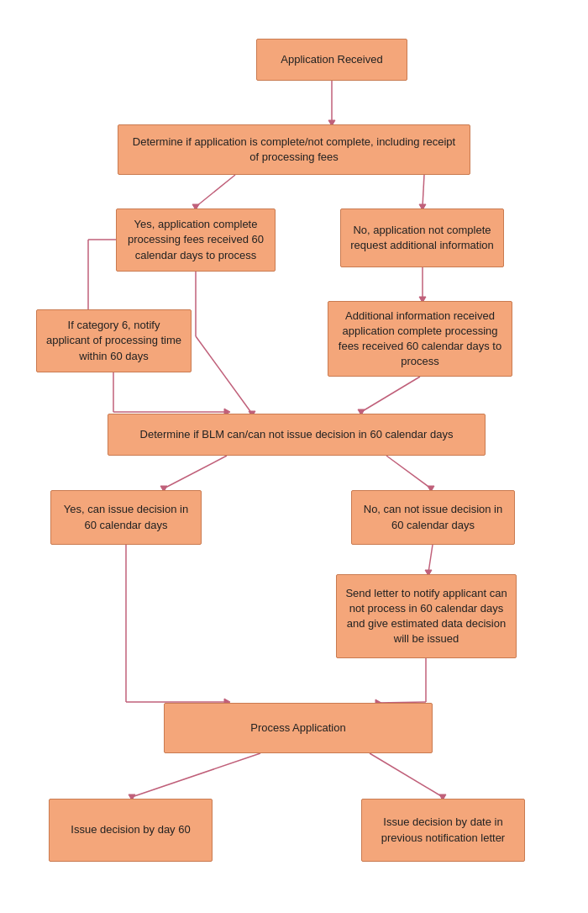 This screenshot has width=588, height=913. I want to click on additional-info-box: Additional information received applicat…, so click(420, 339).